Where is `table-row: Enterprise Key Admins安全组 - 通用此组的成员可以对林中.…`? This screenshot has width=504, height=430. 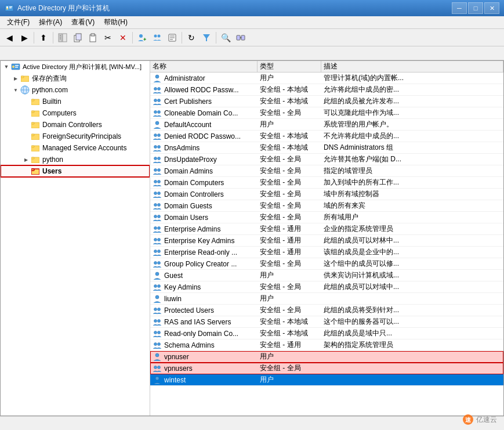
table-row: Enterprise Key Admins安全组 - 通用此组的成员可以对林中.… is located at coordinates (327, 241).